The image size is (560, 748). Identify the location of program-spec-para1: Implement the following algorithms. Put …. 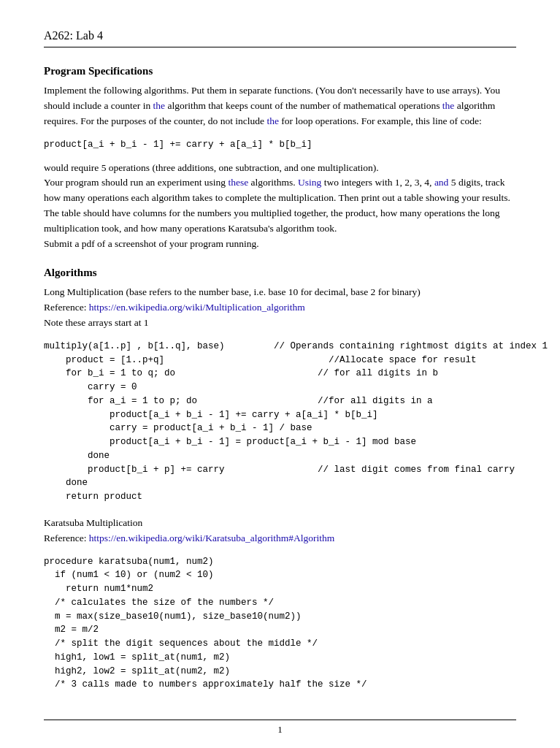
(280, 107).